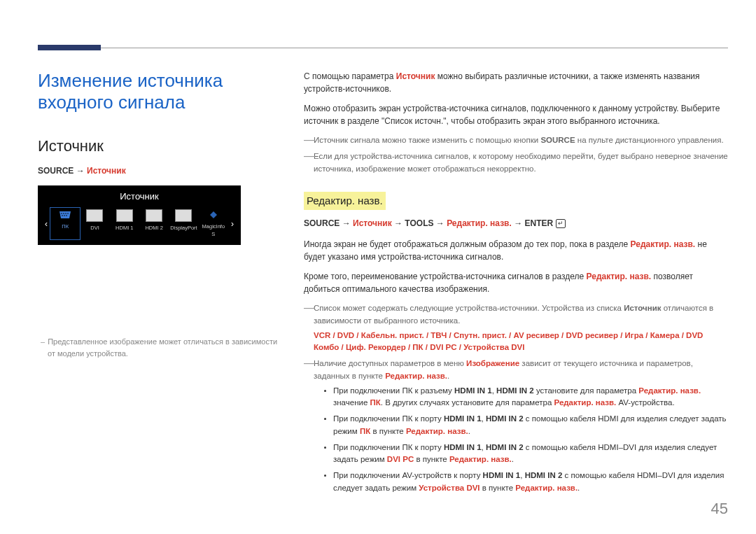 The image size is (756, 534). What do you see at coordinates (139, 227) in the screenshot?
I see `osd-carousel: ‹ ПК` at bounding box center [139, 227].